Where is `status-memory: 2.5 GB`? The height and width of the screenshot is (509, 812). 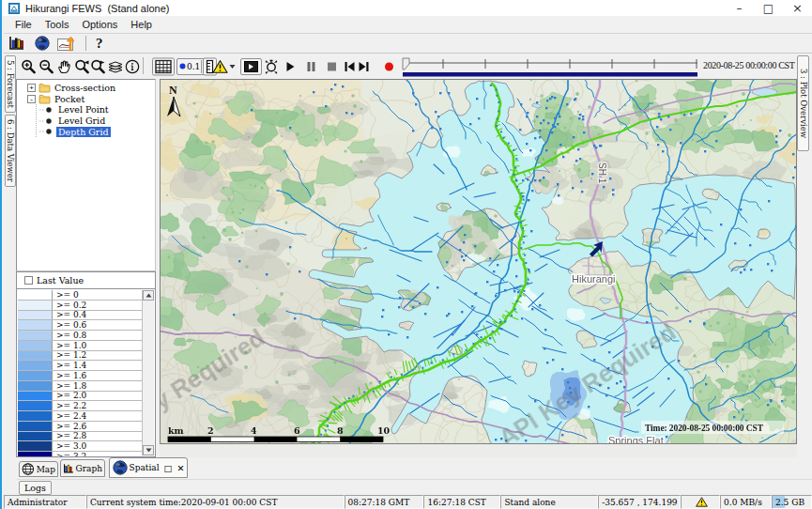
status-memory: 2.5 GB is located at coordinates (792, 501).